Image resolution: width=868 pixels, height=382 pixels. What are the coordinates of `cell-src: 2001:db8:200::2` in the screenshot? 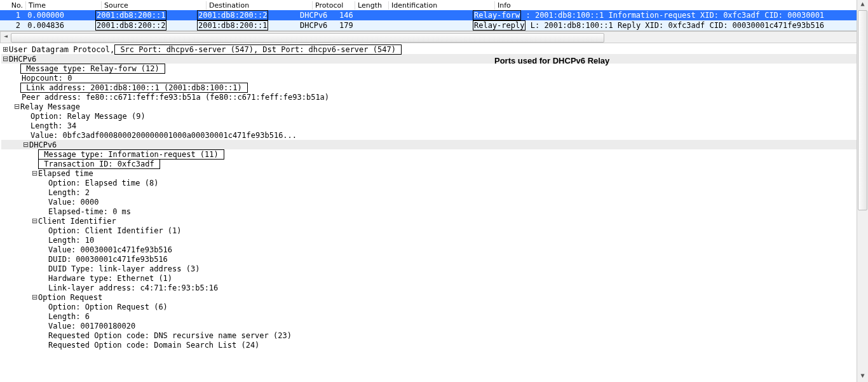 It's located at (146, 25).